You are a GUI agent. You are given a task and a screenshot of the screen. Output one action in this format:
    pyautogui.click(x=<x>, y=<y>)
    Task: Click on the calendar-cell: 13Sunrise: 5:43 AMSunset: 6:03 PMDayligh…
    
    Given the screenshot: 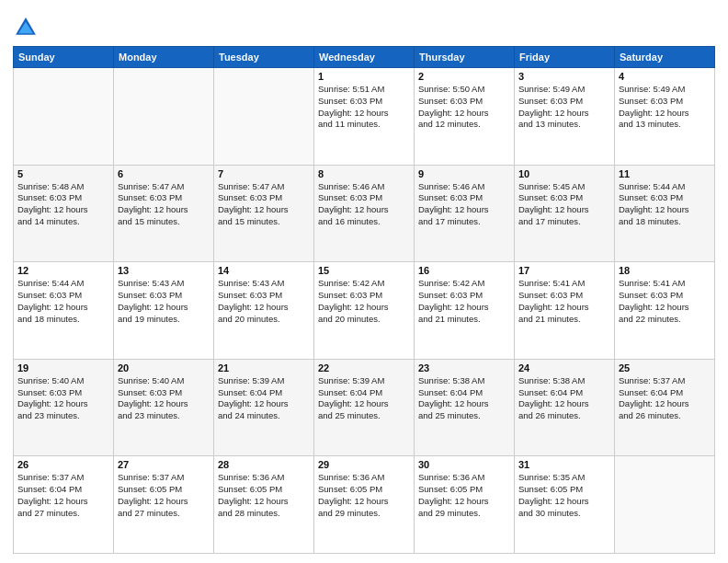 What is the action you would take?
    pyautogui.click(x=164, y=311)
    